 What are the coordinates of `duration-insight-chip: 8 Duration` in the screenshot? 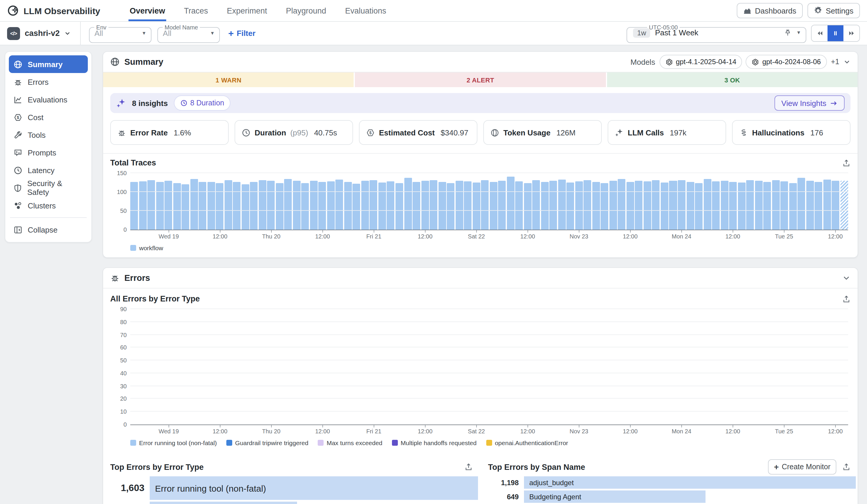 It's located at (202, 103).